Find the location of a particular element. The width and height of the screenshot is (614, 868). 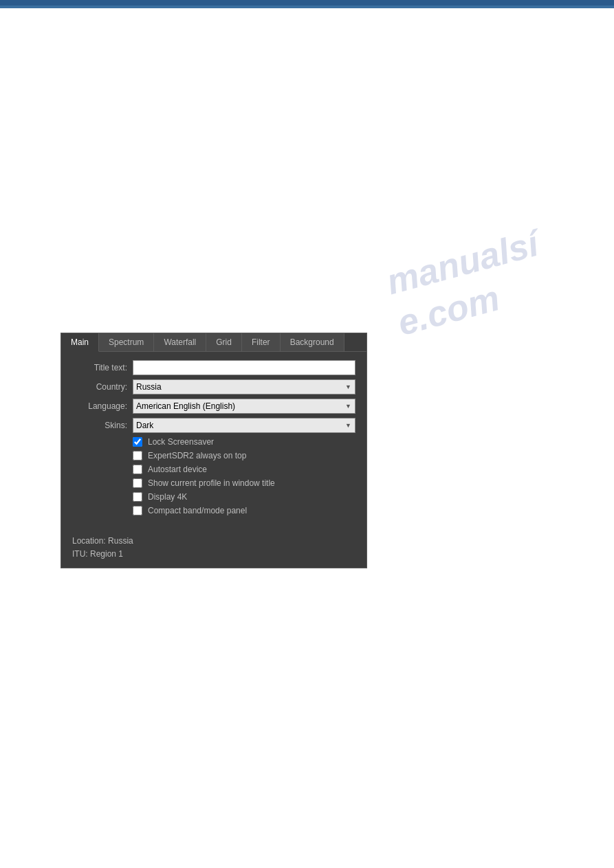

checkbox-row-display4k: Display 4K is located at coordinates (244, 497).